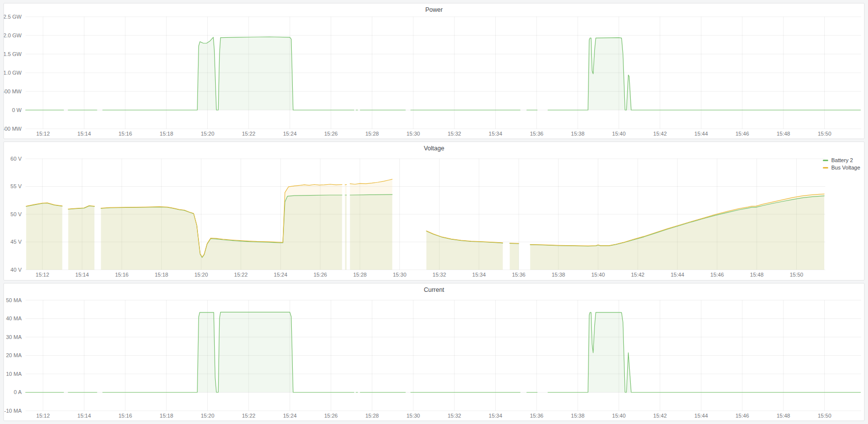 This screenshot has height=424, width=868. What do you see at coordinates (228, 74) in the screenshot?
I see `power-fill` at bounding box center [228, 74].